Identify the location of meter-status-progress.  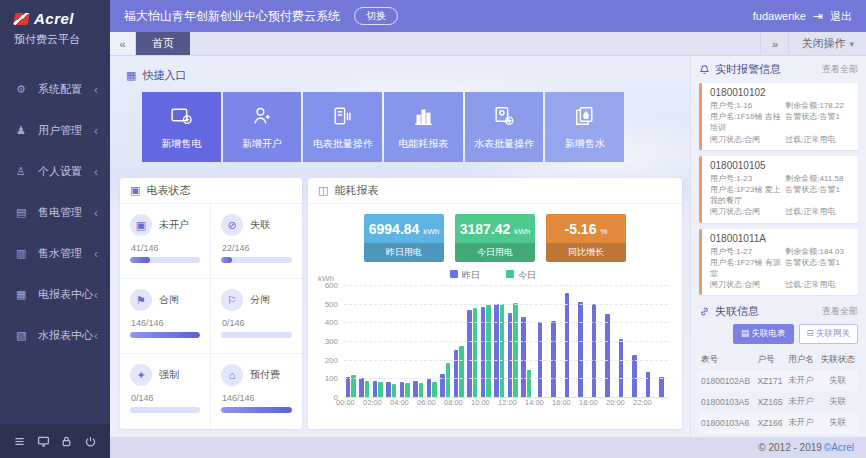
(256, 260).